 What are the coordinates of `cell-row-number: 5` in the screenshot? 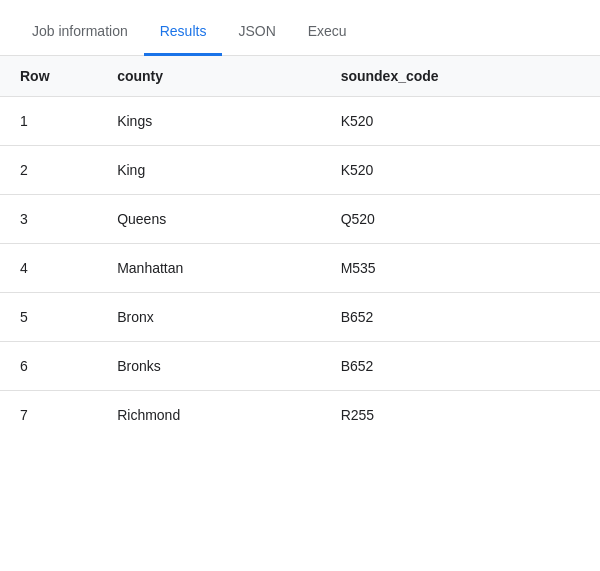 It's located at (48, 318).